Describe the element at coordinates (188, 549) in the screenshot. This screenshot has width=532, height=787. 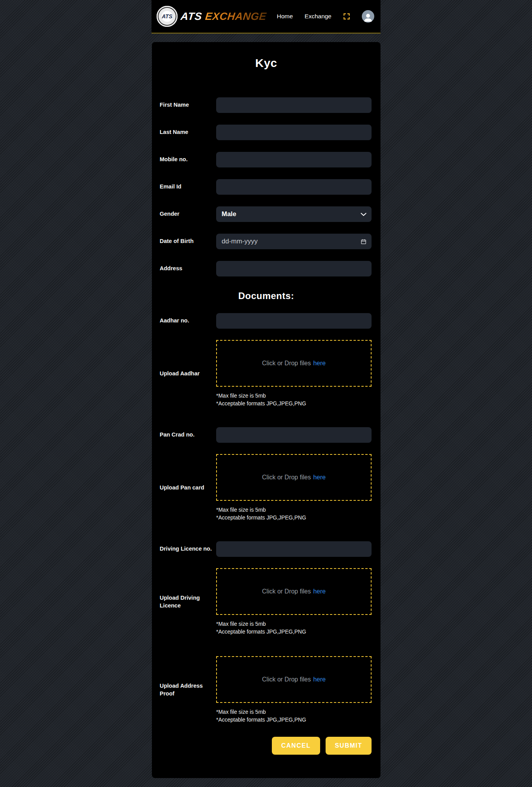
I see `licence-number-label: Driving Licence no.` at that location.